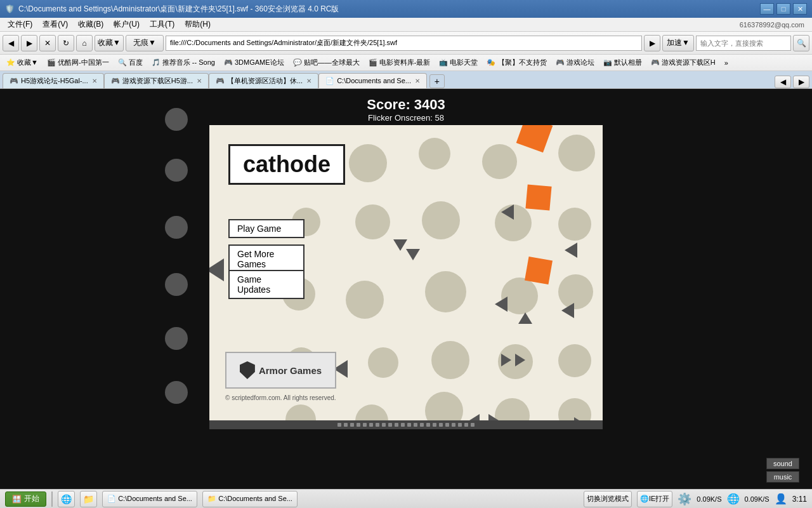 The image size is (812, 508). I want to click on new-tab-button: +, so click(437, 81).